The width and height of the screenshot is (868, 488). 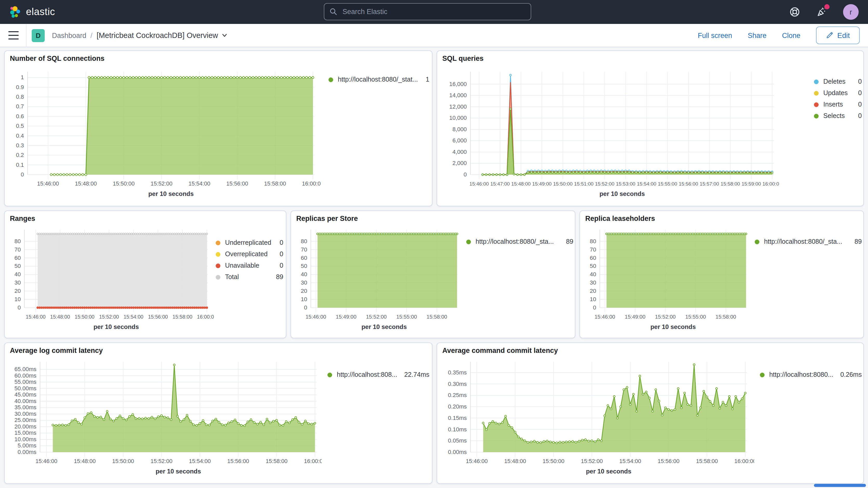 What do you see at coordinates (162, 35) in the screenshot?
I see `page-title: [Metricbeat CockroachDB] Overview` at bounding box center [162, 35].